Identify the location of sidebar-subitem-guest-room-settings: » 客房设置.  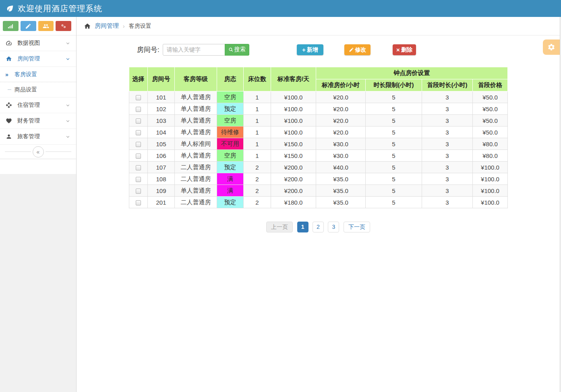
(38, 75).